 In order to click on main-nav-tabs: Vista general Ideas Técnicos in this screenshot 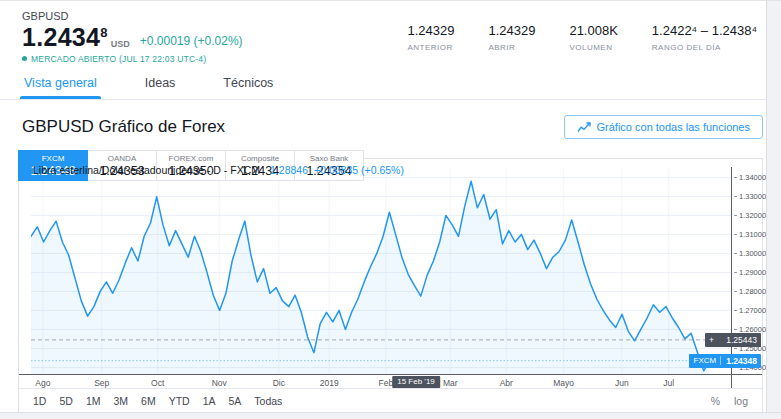, I will do `click(390, 82)`.